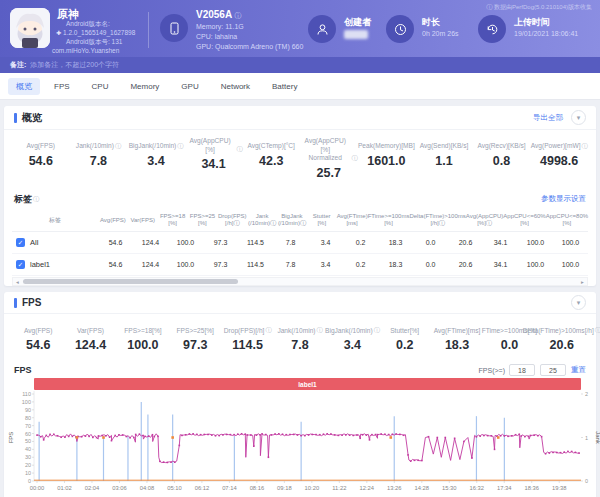 This screenshot has width=600, height=497. Describe the element at coordinates (562, 345) in the screenshot. I see `metric-value: 20.6` at that location.